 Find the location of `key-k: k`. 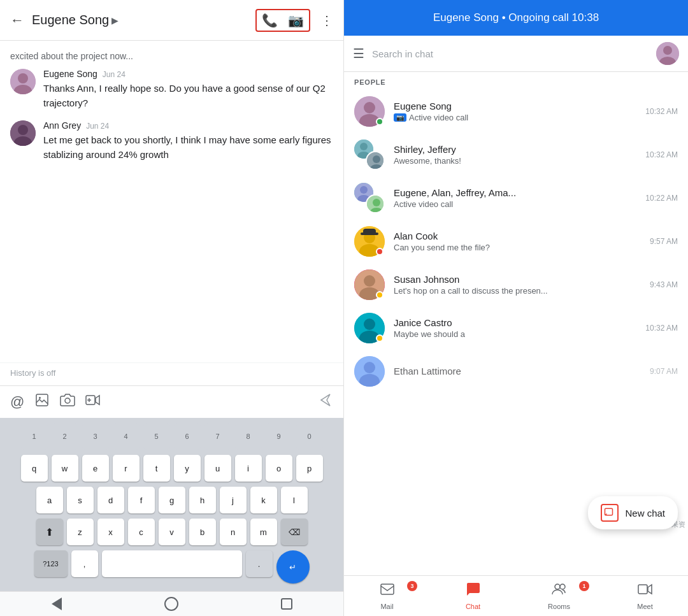

key-k: k is located at coordinates (264, 500).